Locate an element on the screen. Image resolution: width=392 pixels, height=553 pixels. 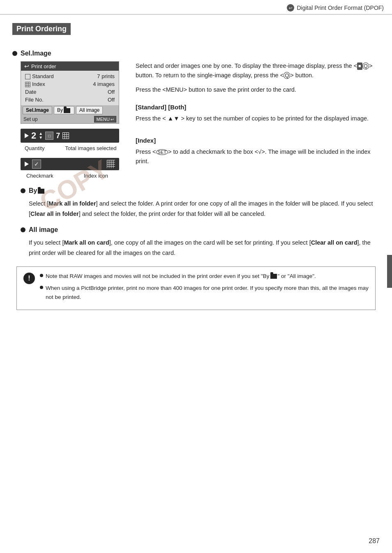
magnify-button-icon-2: Q is located at coordinates (287, 76).